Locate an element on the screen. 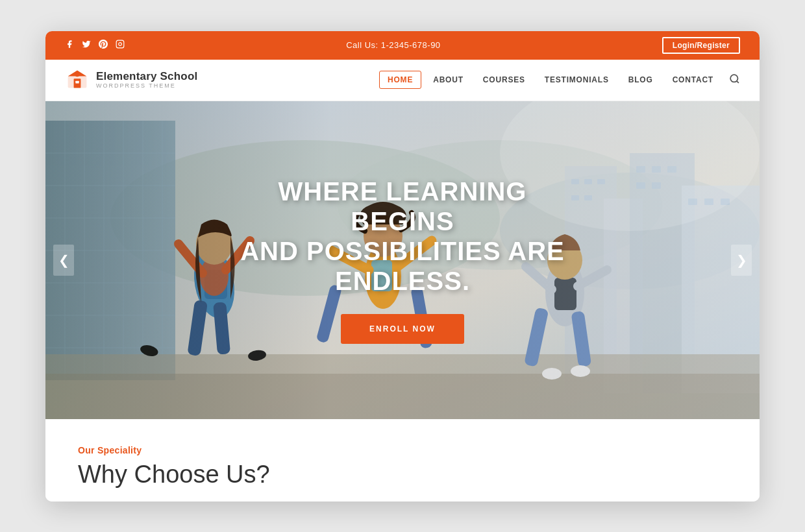 Image resolution: width=805 pixels, height=532 pixels. login-register-button: Login/Register is located at coordinates (701, 45).